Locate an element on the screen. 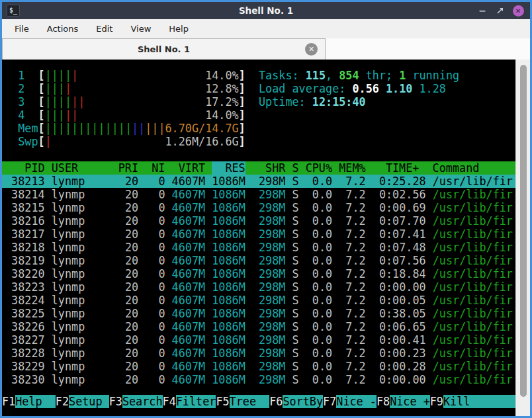 This screenshot has height=418, width=532. process-row: 38216 lynmp 20 0 4607M 1086M 298M S 0.0 … is located at coordinates (259, 221).